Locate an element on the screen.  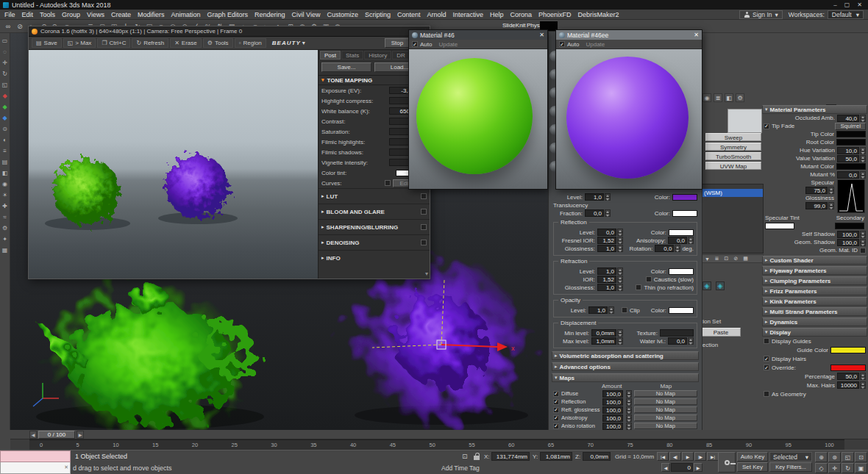
set-keys-button is located at coordinates (727, 462).